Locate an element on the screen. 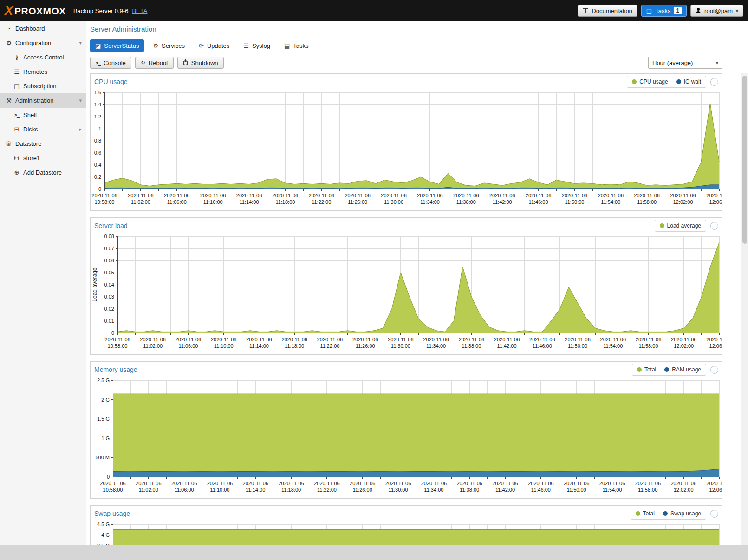 The width and height of the screenshot is (748, 560). tasks-button: ▤ Tasks 1 is located at coordinates (664, 11).